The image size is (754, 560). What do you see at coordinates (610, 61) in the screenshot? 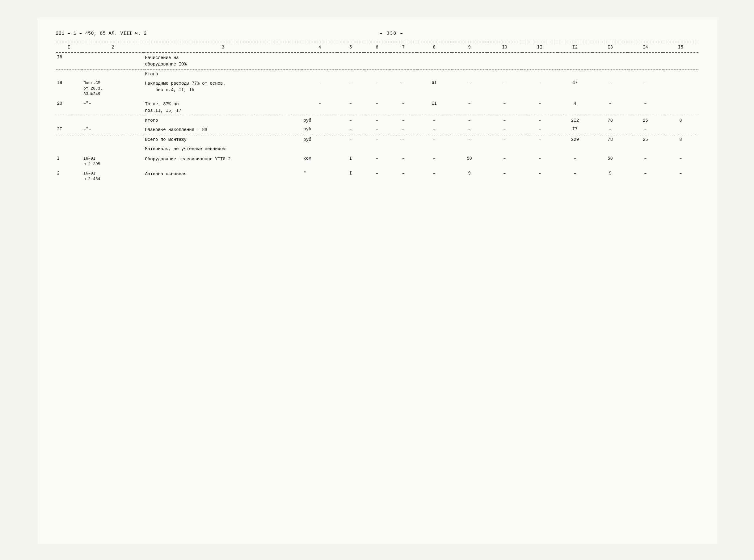
I see `cell-row18-col13` at bounding box center [610, 61].